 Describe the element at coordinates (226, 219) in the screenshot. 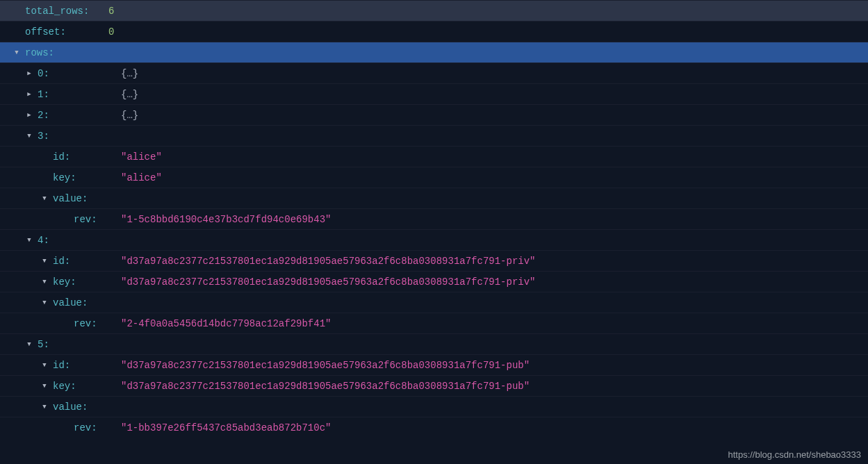

I see `value-string: "1-5c8bbd6190c4e37b3cd7fd94c0e69b43"` at that location.